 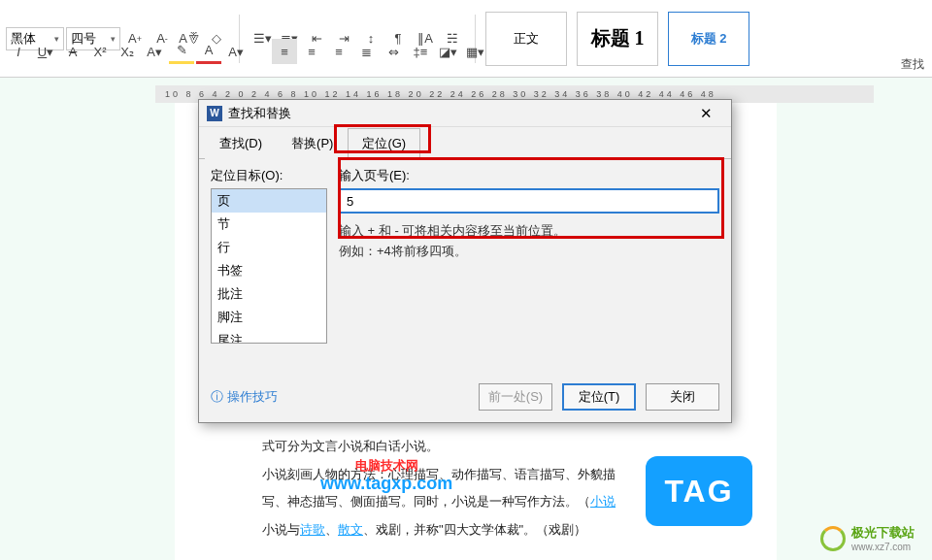 I want to click on superscript-icon: X², so click(x=100, y=51).